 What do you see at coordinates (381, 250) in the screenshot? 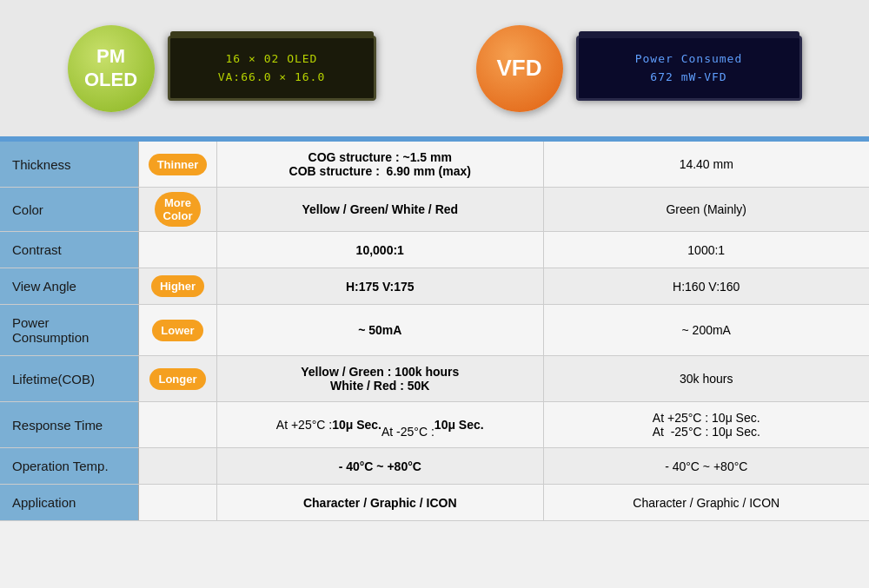
I see `contrast-oled: 10,000:1` at bounding box center [381, 250].